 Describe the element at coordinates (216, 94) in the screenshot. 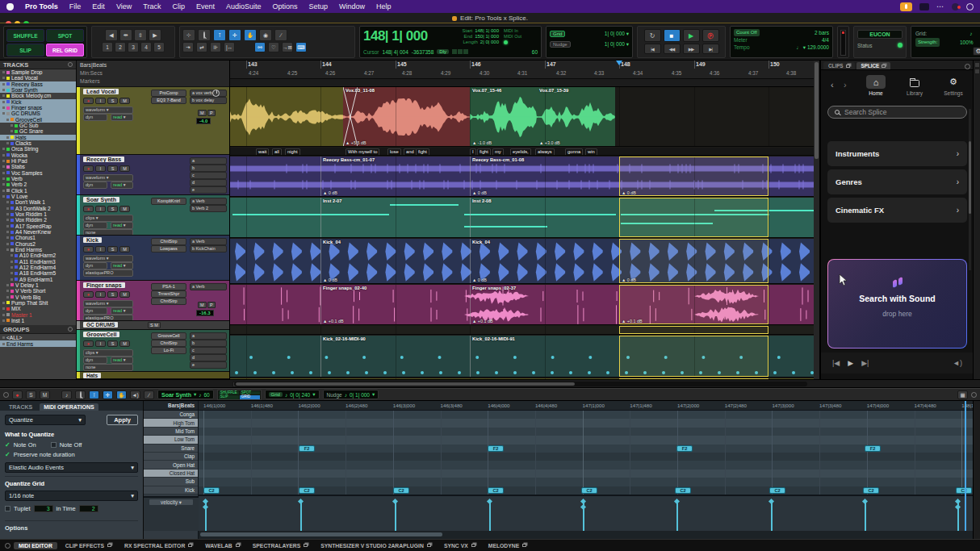

I see `pan-knob` at that location.